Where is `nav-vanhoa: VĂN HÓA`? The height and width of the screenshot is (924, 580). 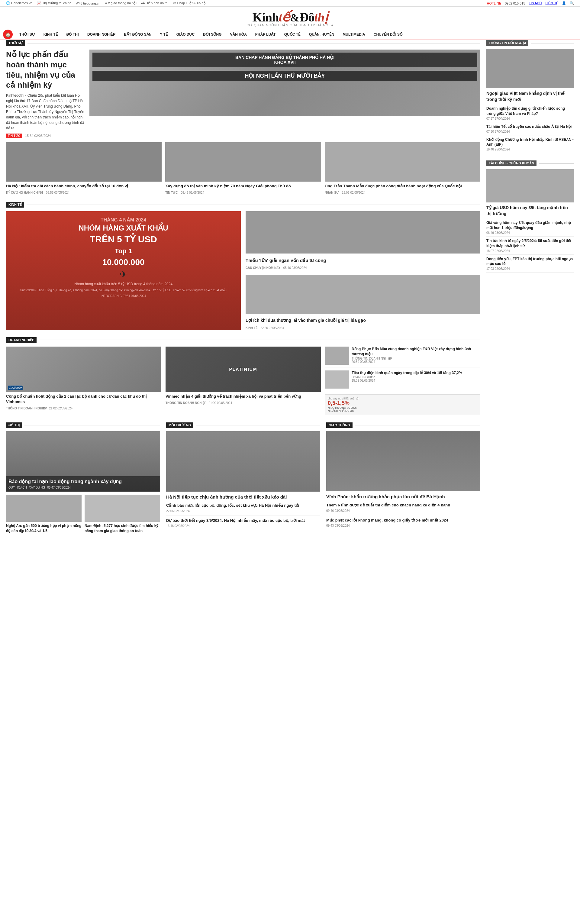 nav-vanhoa: VĂN HÓA is located at coordinates (239, 35).